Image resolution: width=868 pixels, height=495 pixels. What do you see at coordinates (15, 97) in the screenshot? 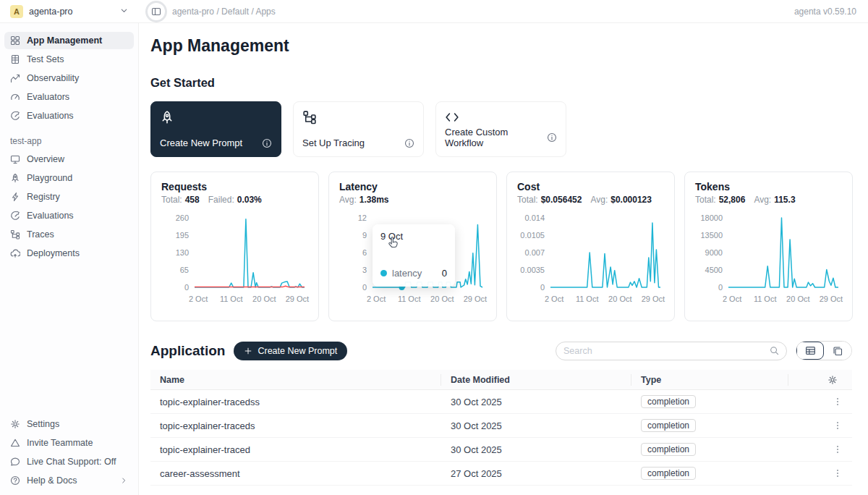
I see `gauge-icon` at bounding box center [15, 97].